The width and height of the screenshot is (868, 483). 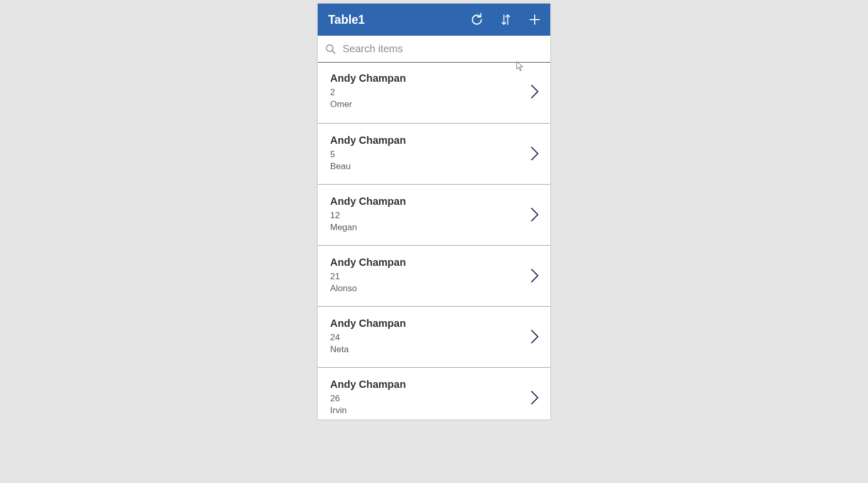 What do you see at coordinates (477, 20) in the screenshot?
I see `refresh-icon` at bounding box center [477, 20].